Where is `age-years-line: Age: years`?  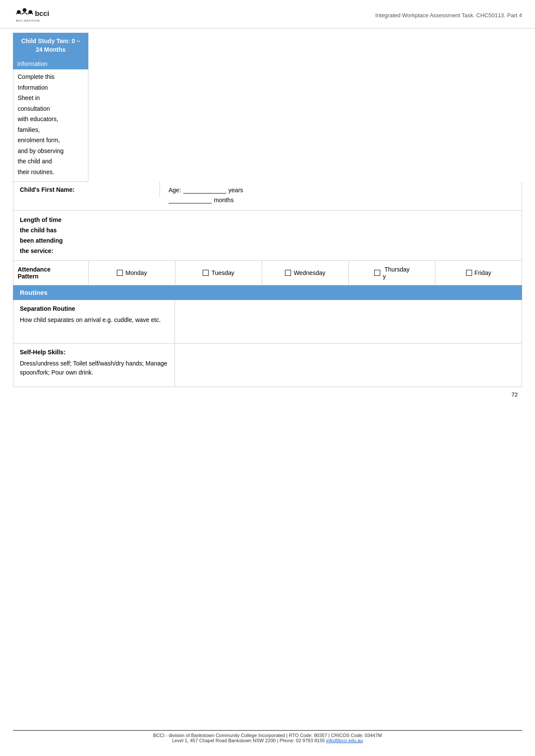
age-years-line: Age: years is located at coordinates (341, 190).